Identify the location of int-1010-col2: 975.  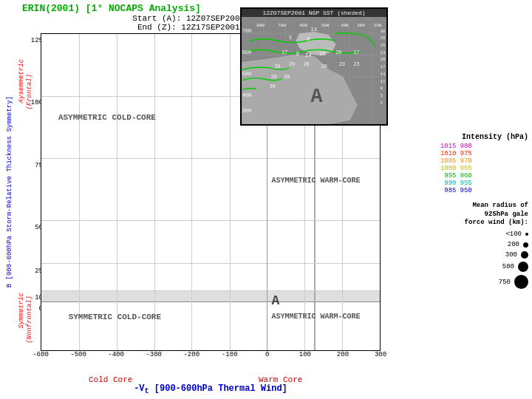
(495, 154).